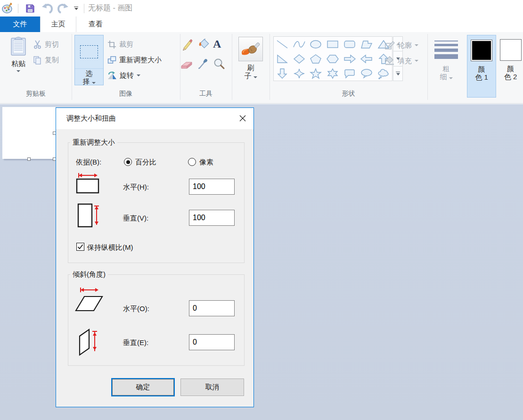 This screenshot has height=420, width=523. What do you see at coordinates (333, 58) in the screenshot?
I see `shape-hexagon` at bounding box center [333, 58].